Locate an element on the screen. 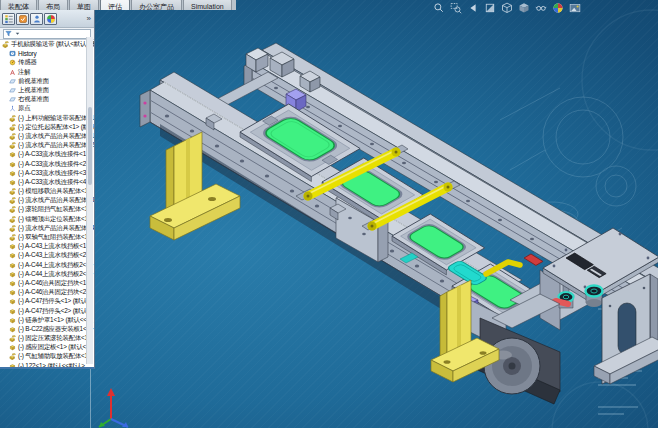  y-axis-arrow is located at coordinates (111, 392).